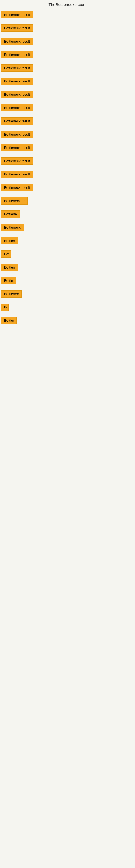 The image size is (135, 868). I want to click on list-item: Bottlenec, so click(68, 294).